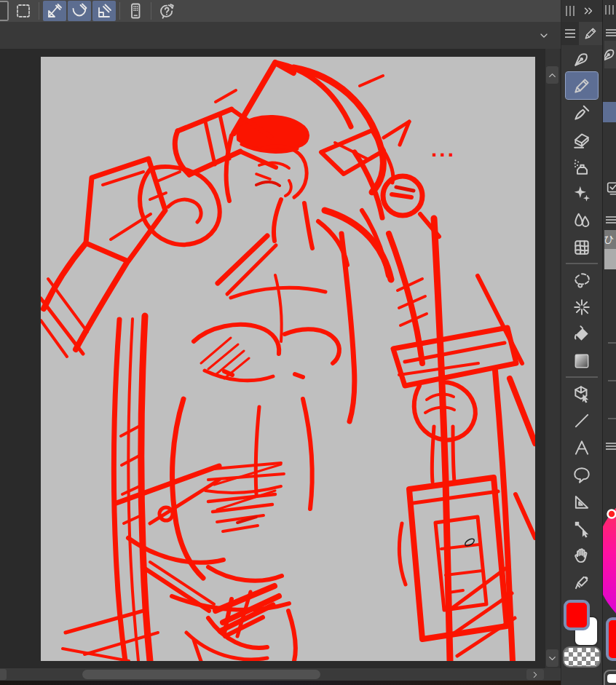  Describe the element at coordinates (280, 35) in the screenshot. I see `document-tab-strip` at that location.